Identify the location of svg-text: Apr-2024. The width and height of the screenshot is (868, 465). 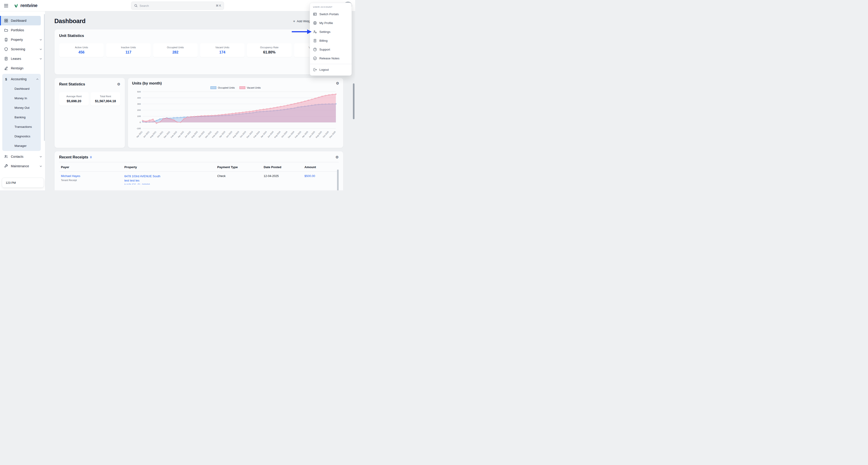
(264, 134).